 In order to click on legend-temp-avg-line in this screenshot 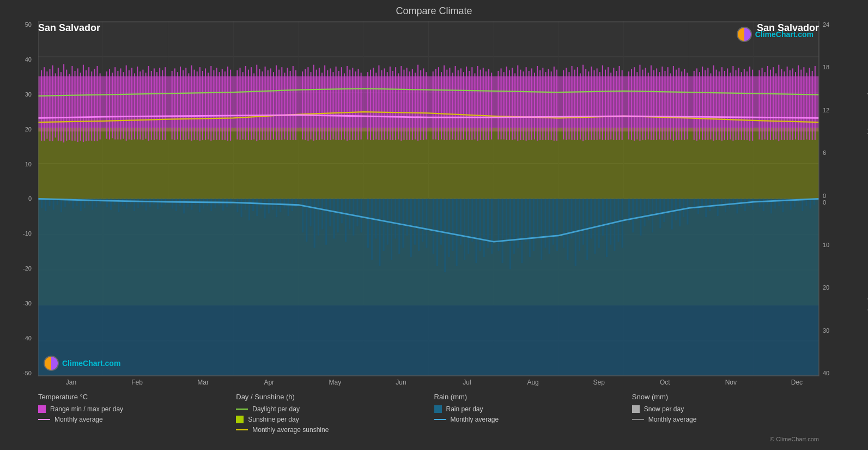, I will do `click(44, 419)`.